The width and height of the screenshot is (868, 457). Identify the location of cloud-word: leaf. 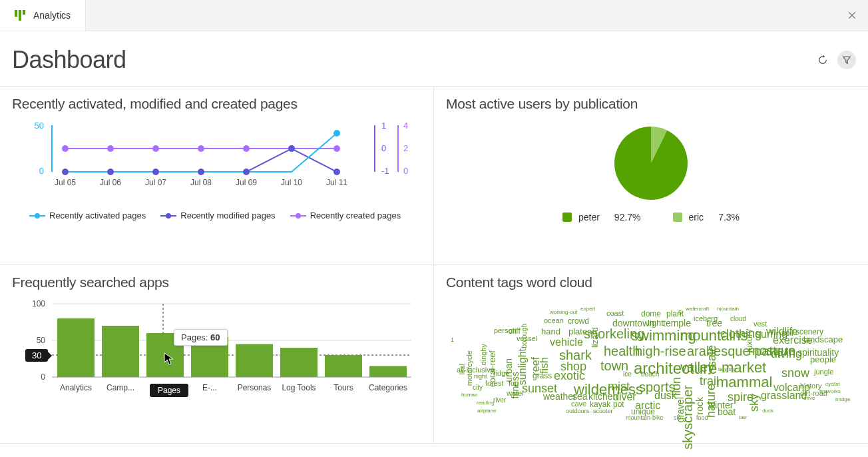
(463, 369).